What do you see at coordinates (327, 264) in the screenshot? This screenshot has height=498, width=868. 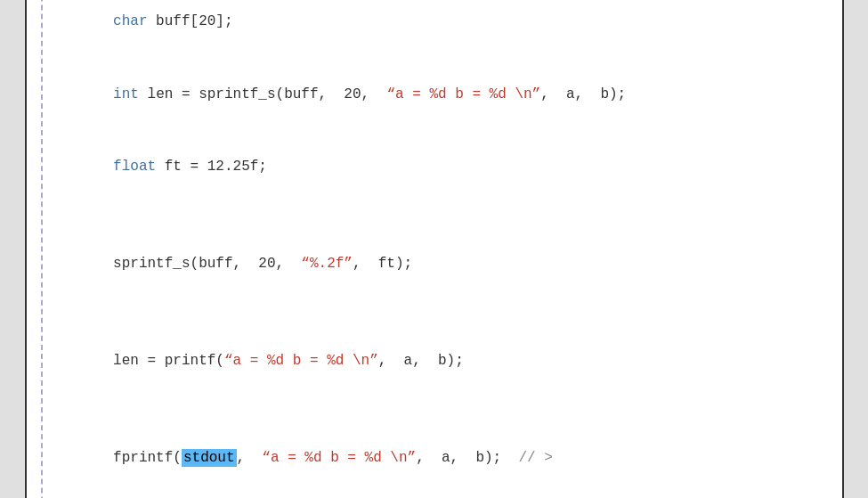 I see `string-2: “%.2f”` at bounding box center [327, 264].